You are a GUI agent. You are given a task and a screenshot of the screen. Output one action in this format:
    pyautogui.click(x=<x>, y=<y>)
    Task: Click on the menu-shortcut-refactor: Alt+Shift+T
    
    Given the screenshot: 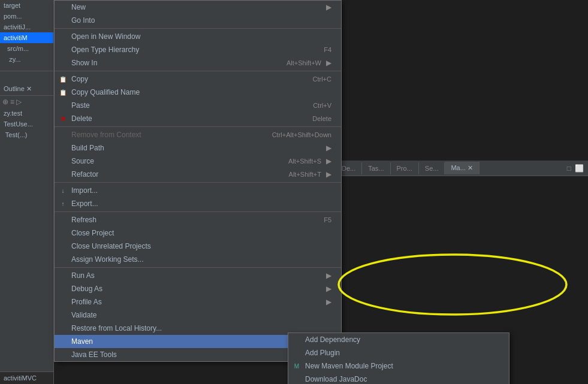 What is the action you would take?
    pyautogui.click(x=305, y=174)
    